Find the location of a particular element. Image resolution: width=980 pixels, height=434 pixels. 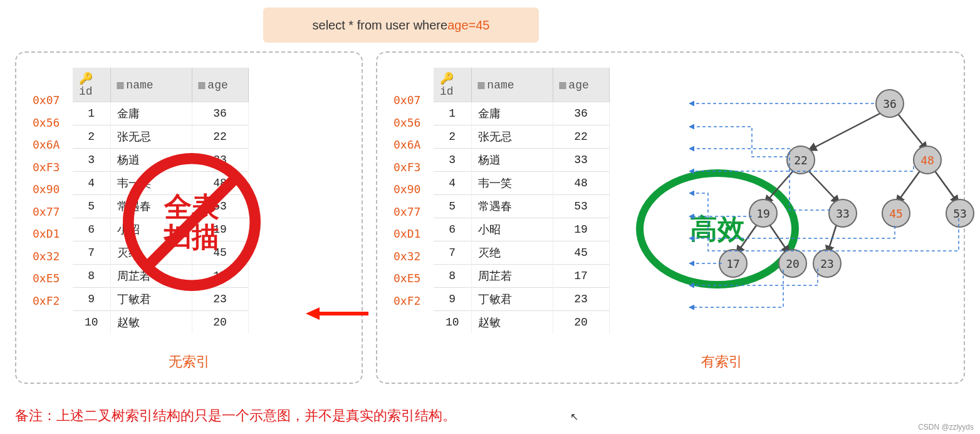

sql-prefix: select * from user where is located at coordinates (380, 25).